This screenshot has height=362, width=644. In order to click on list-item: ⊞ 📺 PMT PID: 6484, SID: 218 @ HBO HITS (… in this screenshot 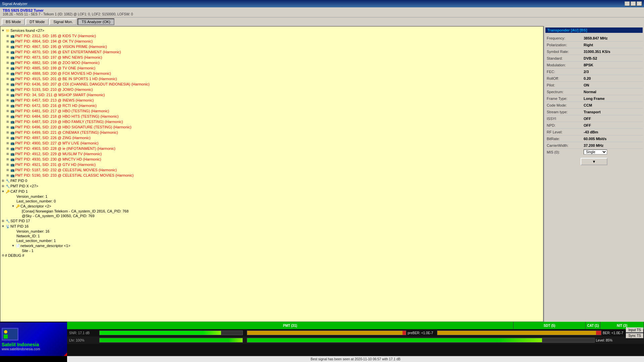, I will do `click(272, 116)`.